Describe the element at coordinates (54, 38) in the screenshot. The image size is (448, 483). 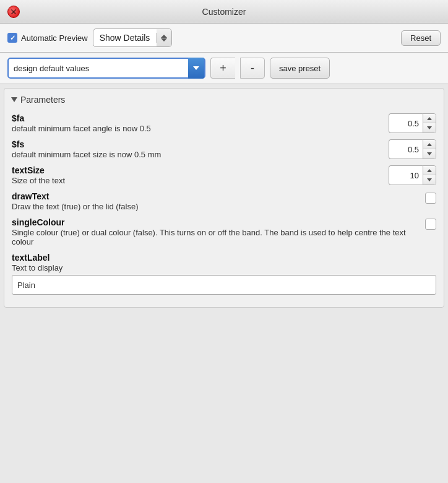
I see `auto-preview-label: Automatic Preview` at that location.